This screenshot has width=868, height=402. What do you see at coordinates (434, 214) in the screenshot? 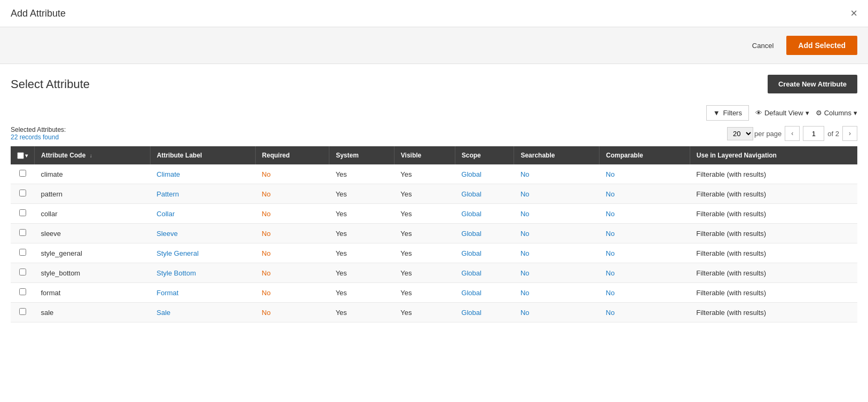
I see `table-row: collarCollarNoYesYesGlobalNoNoFilterable…` at bounding box center [434, 214].